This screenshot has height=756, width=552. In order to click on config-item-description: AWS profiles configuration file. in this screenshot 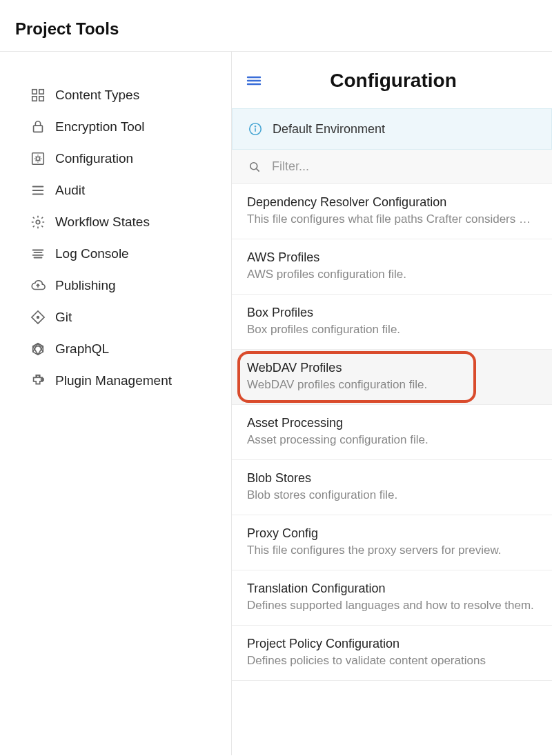, I will do `click(392, 275)`.